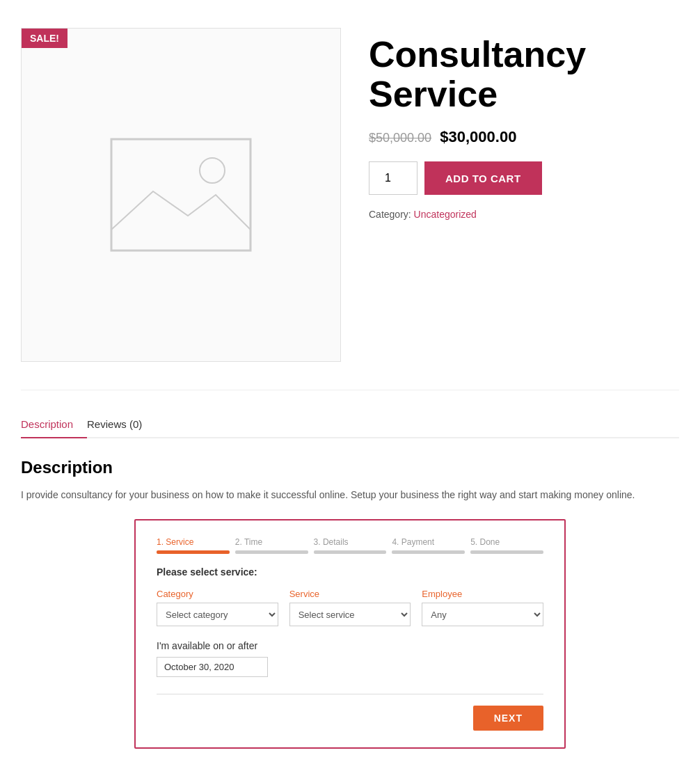 This screenshot has width=700, height=771. I want to click on category-row: Category: Uncategorized, so click(524, 214).